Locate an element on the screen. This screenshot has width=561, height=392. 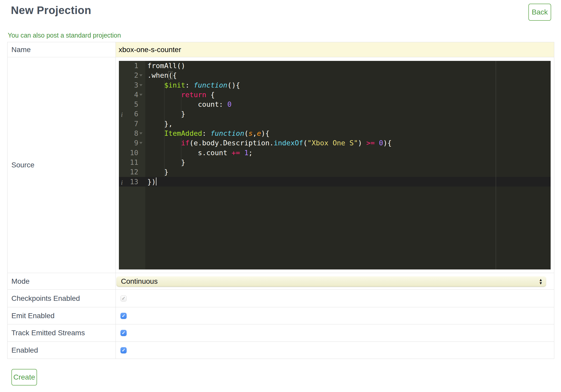
text-cursor is located at coordinates (156, 181).